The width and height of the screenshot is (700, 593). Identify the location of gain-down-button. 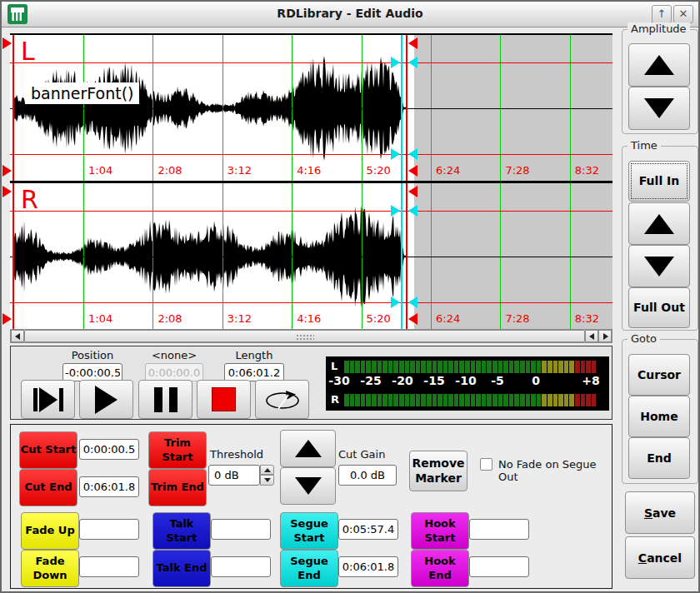
(308, 486).